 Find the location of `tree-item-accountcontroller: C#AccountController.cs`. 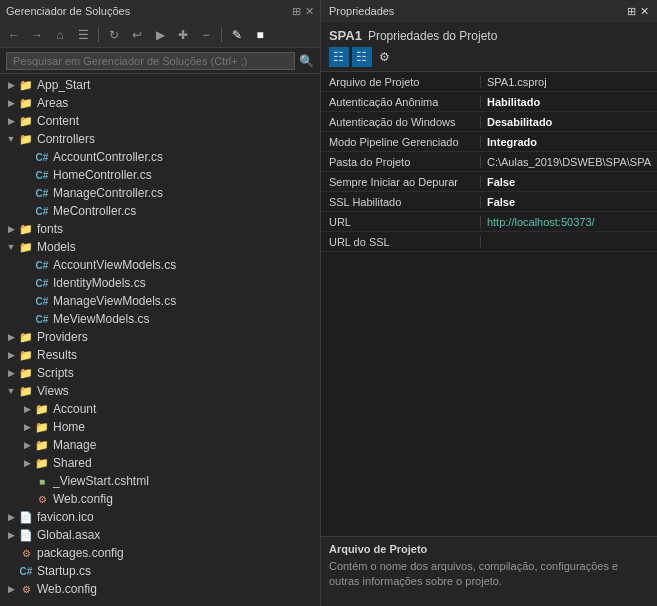

tree-item-accountcontroller: C#AccountController.cs is located at coordinates (160, 157).